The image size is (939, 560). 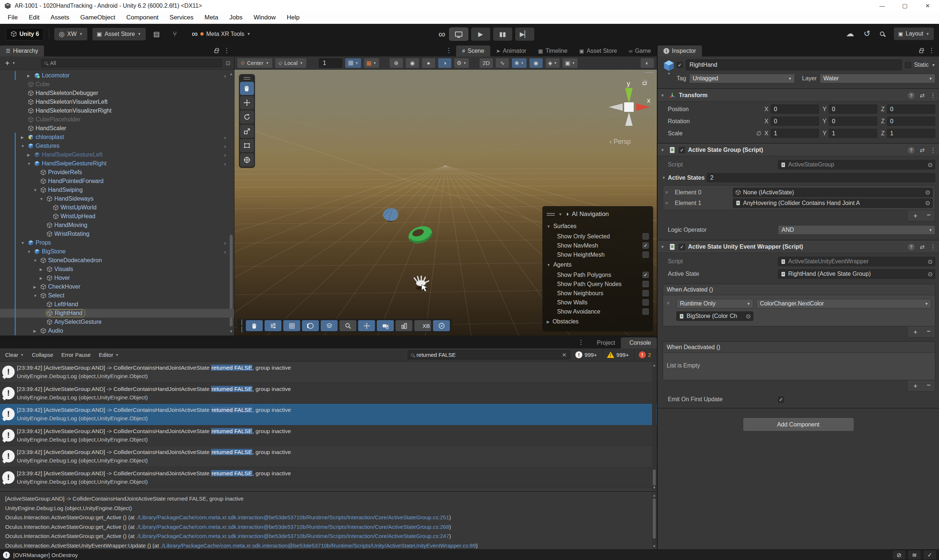 I want to click on add-component-button: Add Component, so click(x=799, y=425).